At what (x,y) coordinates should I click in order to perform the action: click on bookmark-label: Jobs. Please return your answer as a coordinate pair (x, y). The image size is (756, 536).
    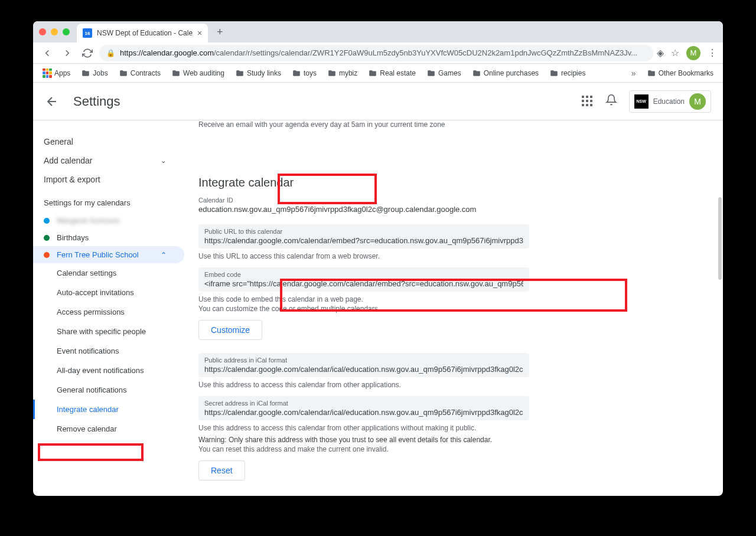
    Looking at the image, I should click on (100, 73).